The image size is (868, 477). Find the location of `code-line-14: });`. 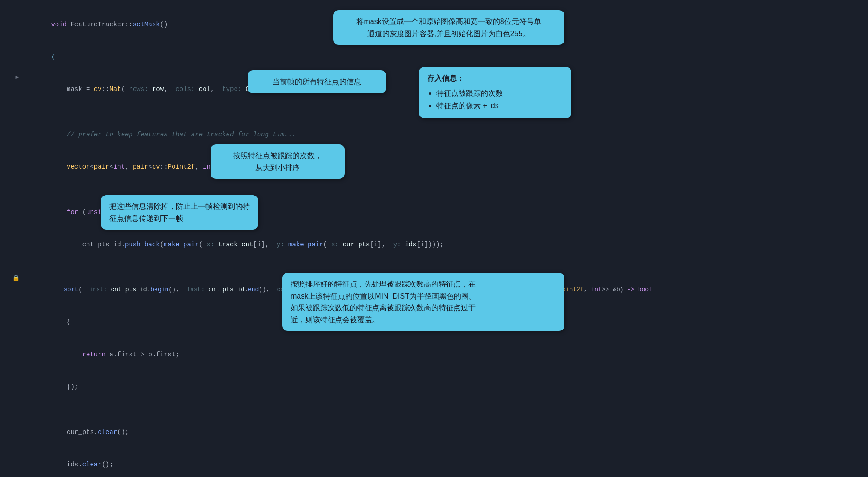

code-line-14: }); is located at coordinates (434, 387).